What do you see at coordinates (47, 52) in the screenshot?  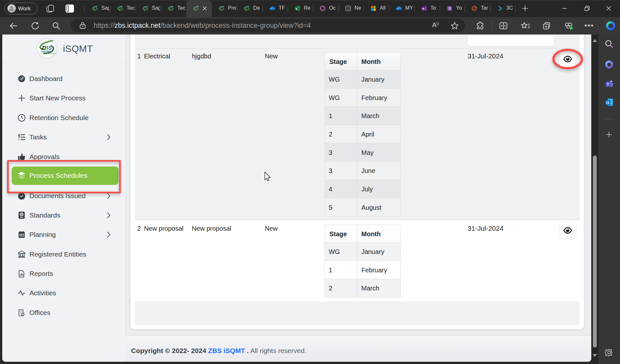 I see `svg-text: ZANZIBAR` at bounding box center [47, 52].